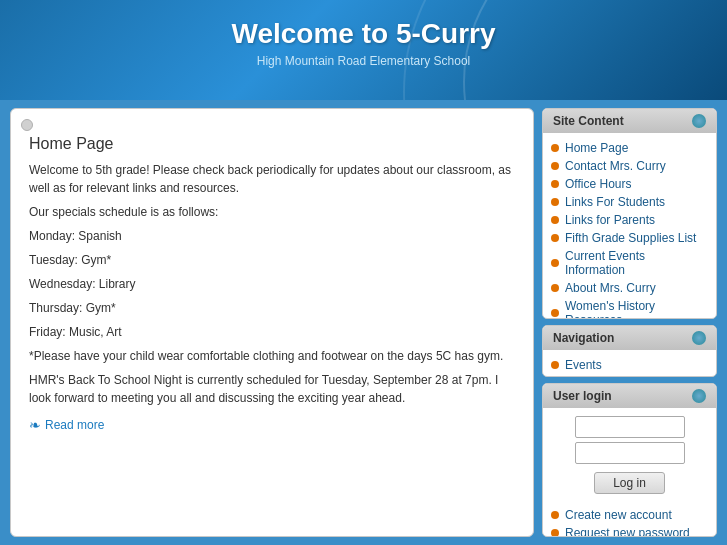 This screenshot has height=545, width=727. What do you see at coordinates (630, 202) in the screenshot?
I see `sidebar-item-links-students: Links For Students` at bounding box center [630, 202].